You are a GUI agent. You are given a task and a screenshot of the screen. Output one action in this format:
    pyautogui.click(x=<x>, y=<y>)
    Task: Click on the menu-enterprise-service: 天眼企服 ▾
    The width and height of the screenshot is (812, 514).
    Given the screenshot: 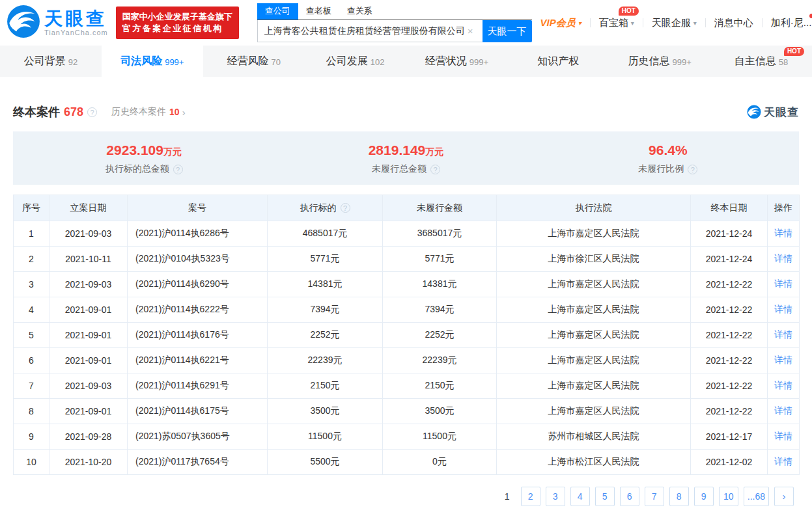 What is the action you would take?
    pyautogui.click(x=675, y=23)
    